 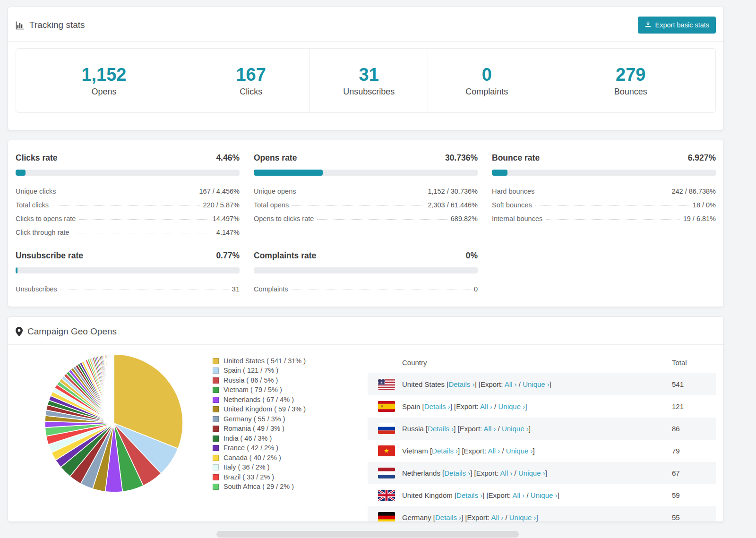 What do you see at coordinates (271, 289) in the screenshot?
I see `rate-detail-label: Complaints` at bounding box center [271, 289].